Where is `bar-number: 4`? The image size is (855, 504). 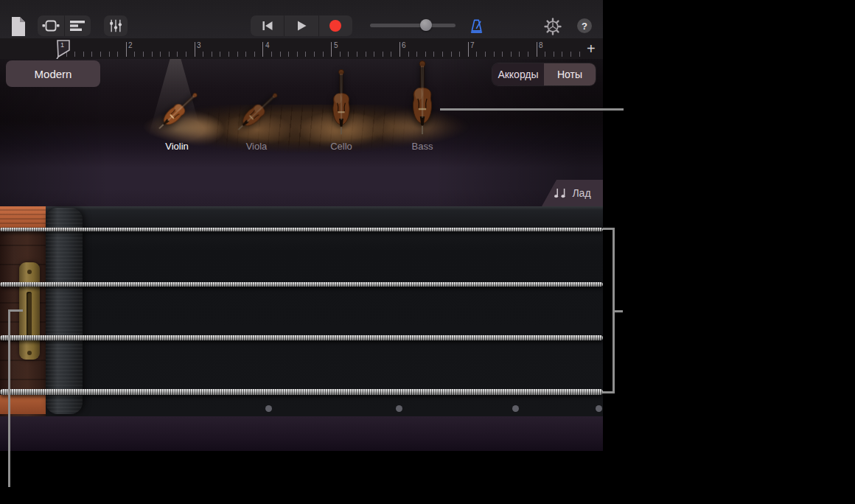 bar-number: 4 is located at coordinates (268, 46).